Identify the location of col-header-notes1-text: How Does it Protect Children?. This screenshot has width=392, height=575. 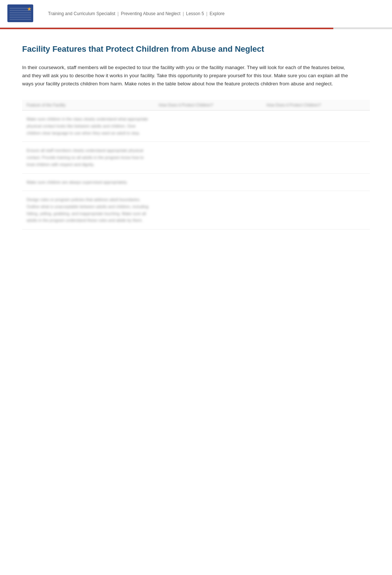
(186, 105).